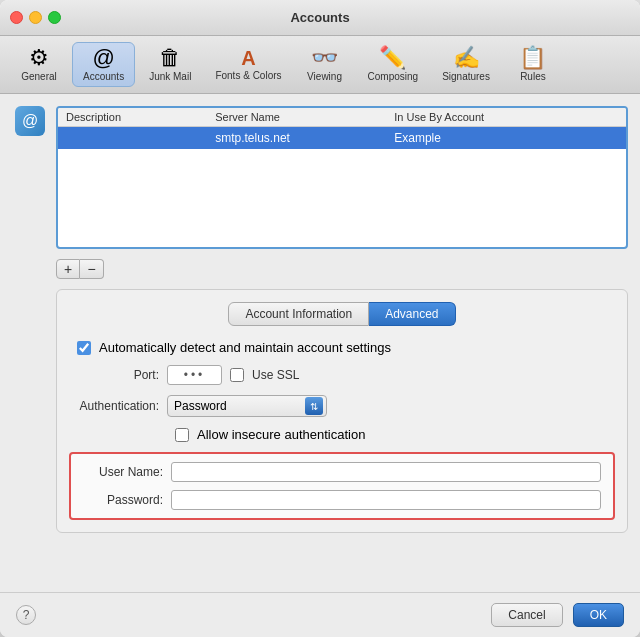 Image resolution: width=640 pixels, height=637 pixels. I want to click on toolbar-item-composing: ✏️ Composing, so click(394, 64).